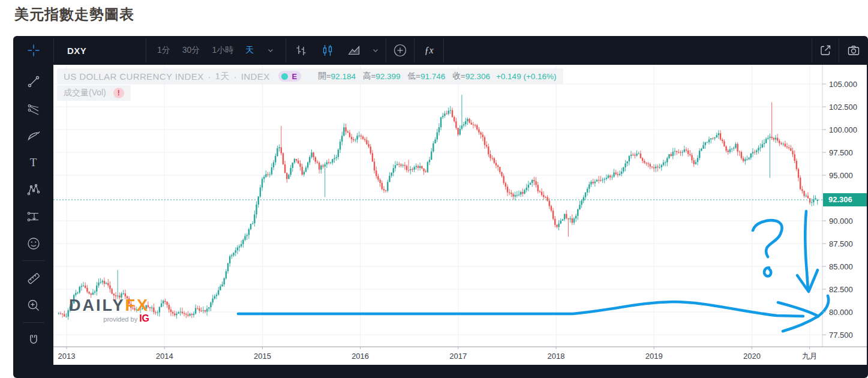  I want to click on plus-circle-icon, so click(400, 50).